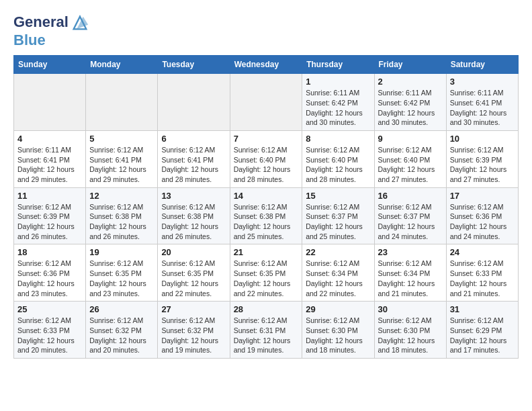 Image resolution: width=532 pixels, height=411 pixels. Describe the element at coordinates (266, 158) in the screenshot. I see `calendar-cell: 7Sunrise: 6:12 AM Sunset: 6:40 PM Daylig…` at that location.